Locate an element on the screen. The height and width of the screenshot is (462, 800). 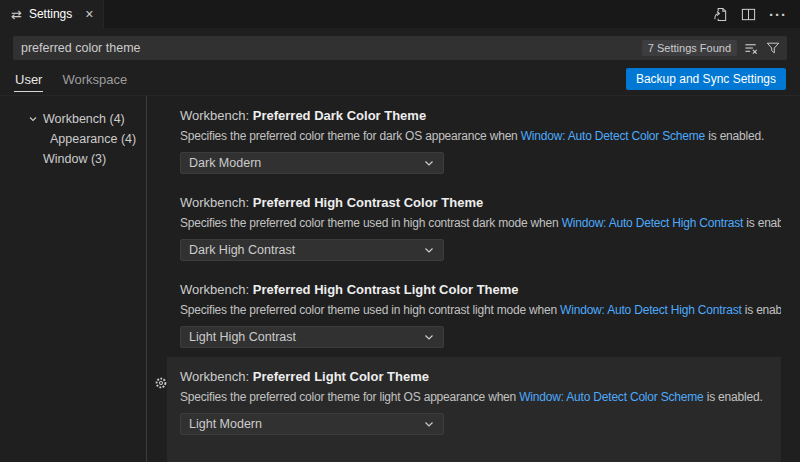
toc-item-workbench: Workbench (4) is located at coordinates (73, 119).